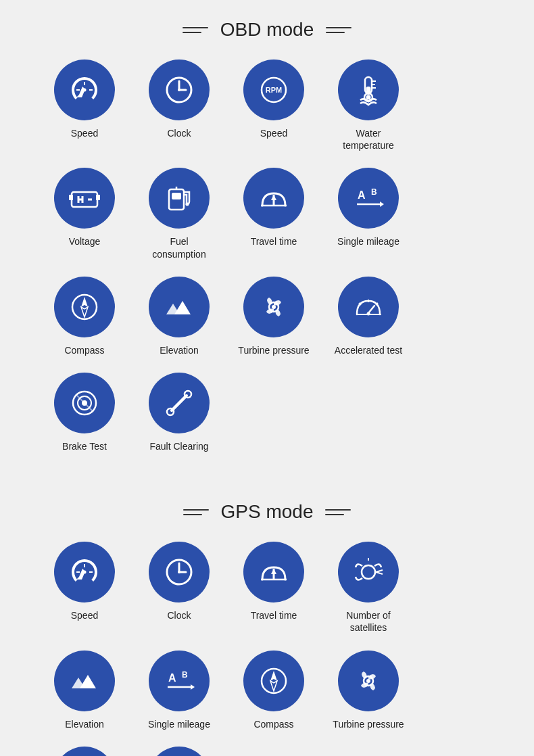 This screenshot has width=534, height=756. What do you see at coordinates (179, 247) in the screenshot?
I see `icon-label-fuel: Fuel consumption` at bounding box center [179, 247].